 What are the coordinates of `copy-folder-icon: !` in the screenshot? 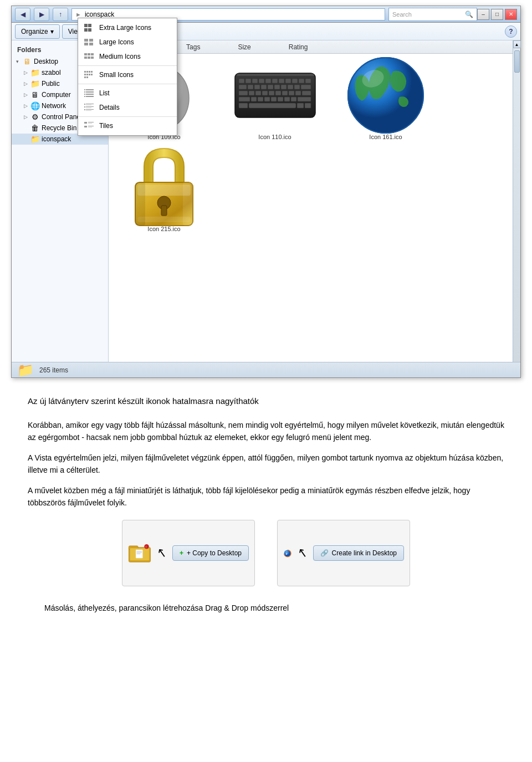 It's located at (140, 553).